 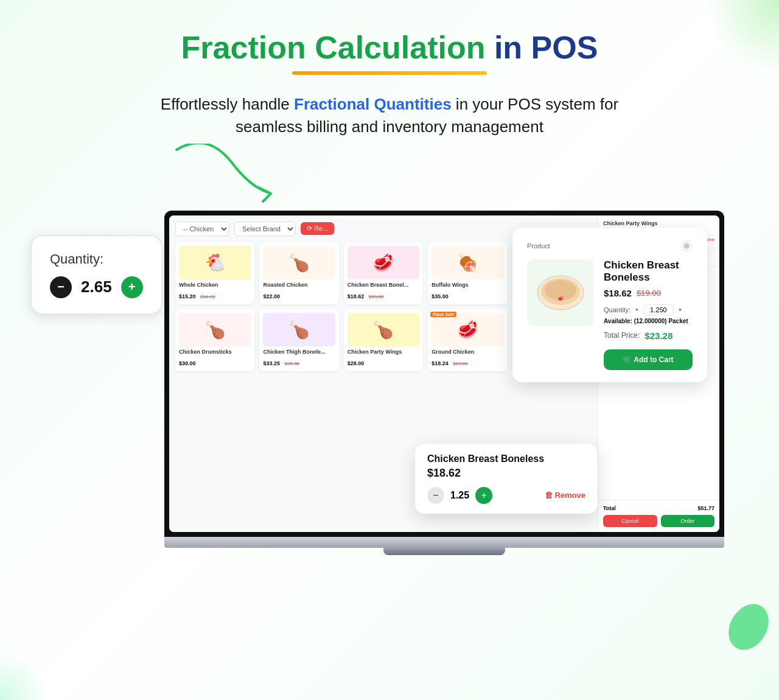 What do you see at coordinates (658, 223) in the screenshot?
I see `cart-item-name: Chicken Party Wings` at bounding box center [658, 223].